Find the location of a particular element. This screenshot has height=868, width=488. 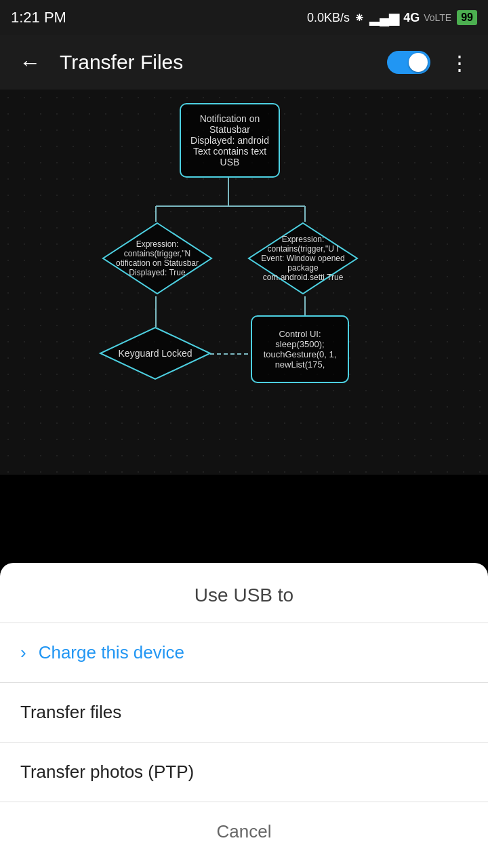

back-button: ← is located at coordinates (30, 62).